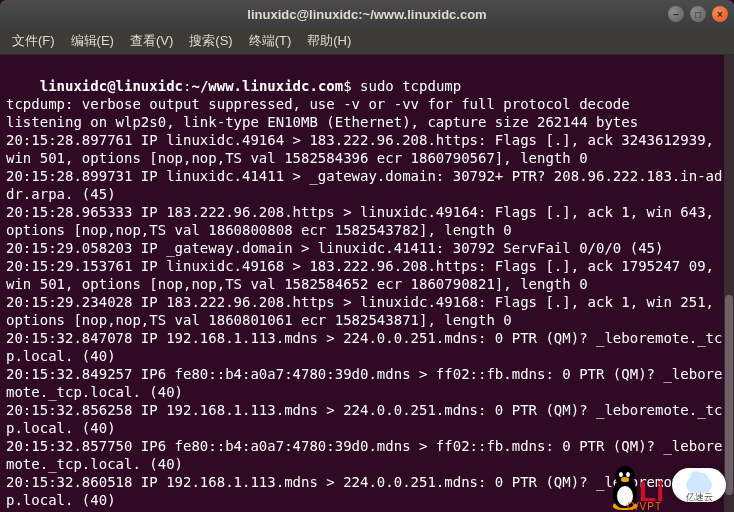 The height and width of the screenshot is (512, 734). What do you see at coordinates (364, 275) in the screenshot?
I see `output-line: 20:15:29.153761 IP linuxidc.49168 > 183.…` at bounding box center [364, 275].